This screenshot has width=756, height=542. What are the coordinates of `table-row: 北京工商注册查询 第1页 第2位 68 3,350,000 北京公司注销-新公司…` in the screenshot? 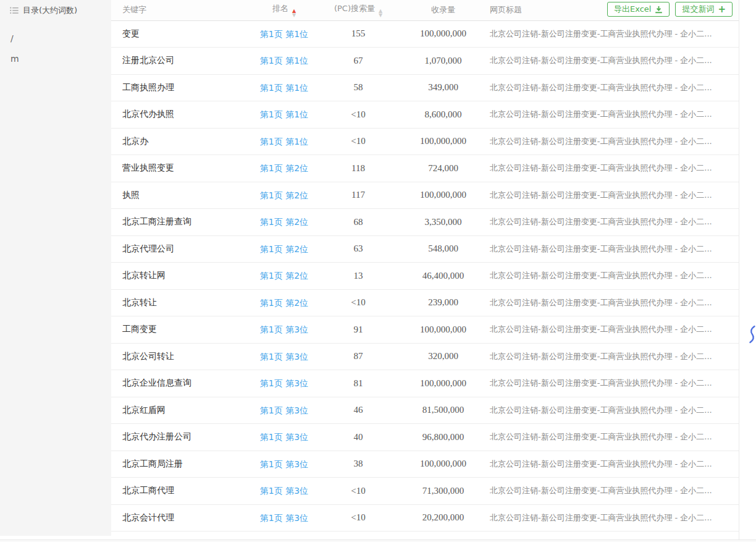 It's located at (425, 222).